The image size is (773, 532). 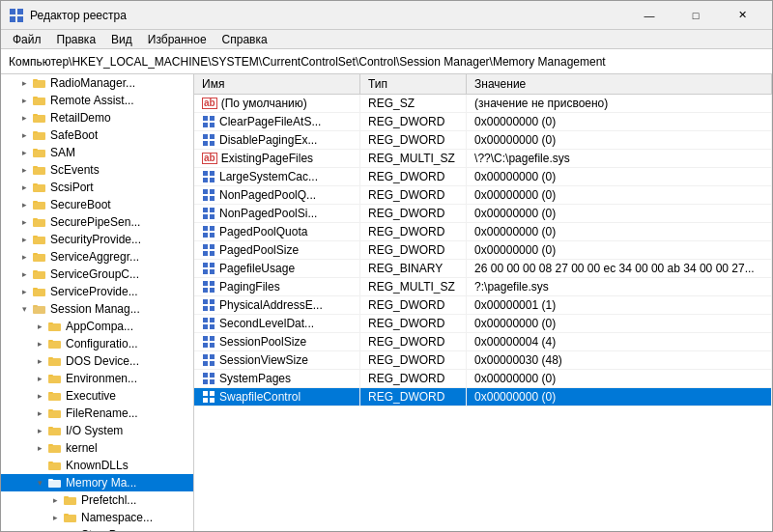 What do you see at coordinates (97, 529) in the screenshot?
I see `tree-item-storepar: ▸ StorePar...` at bounding box center [97, 529].